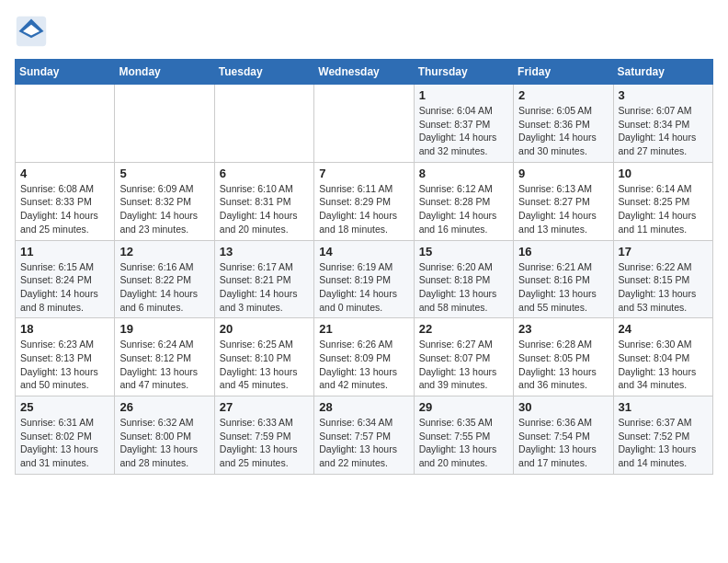  What do you see at coordinates (664, 173) in the screenshot?
I see `day-number: 10` at bounding box center [664, 173].